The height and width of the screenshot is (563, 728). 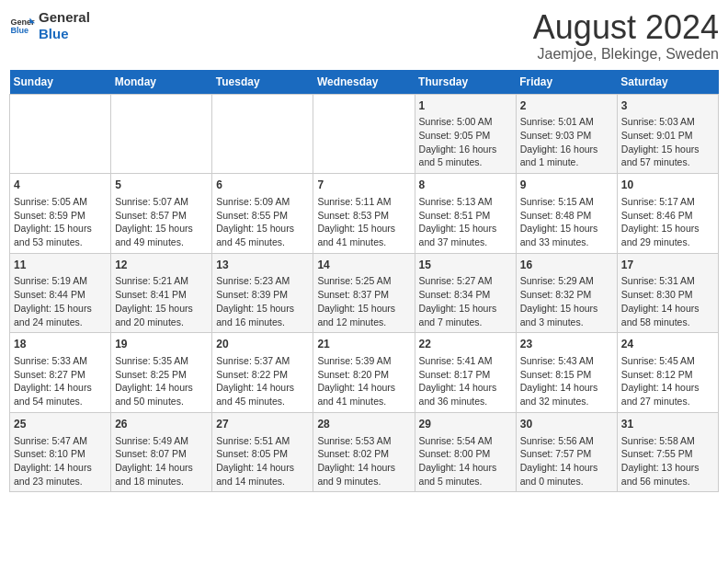 I want to click on day-number: 16, so click(x=566, y=265).